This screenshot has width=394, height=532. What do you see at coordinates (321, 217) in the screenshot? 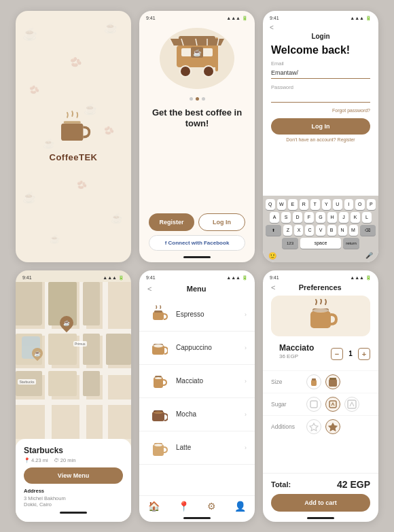
I see `keyboard-row-2: A S D F G H J K L` at bounding box center [321, 217].